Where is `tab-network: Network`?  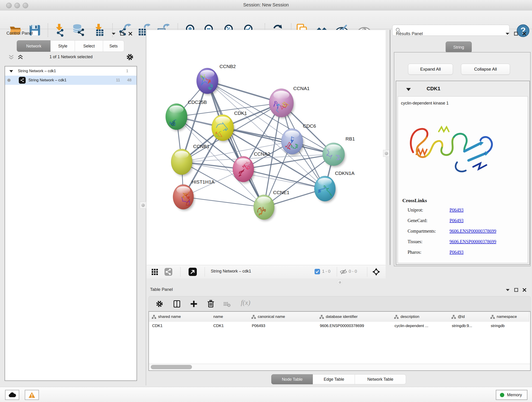 tab-network: Network is located at coordinates (34, 46).